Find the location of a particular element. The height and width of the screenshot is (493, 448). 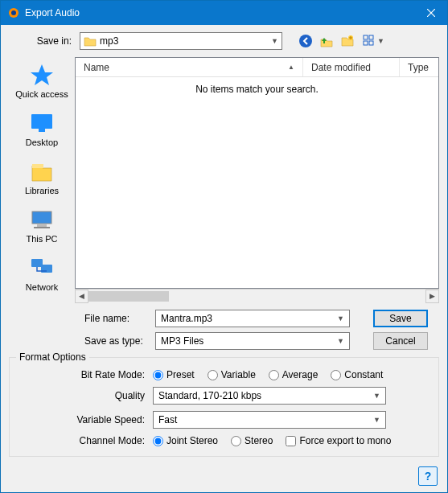

bitrate-preset-radio: Preset is located at coordinates (174, 375).